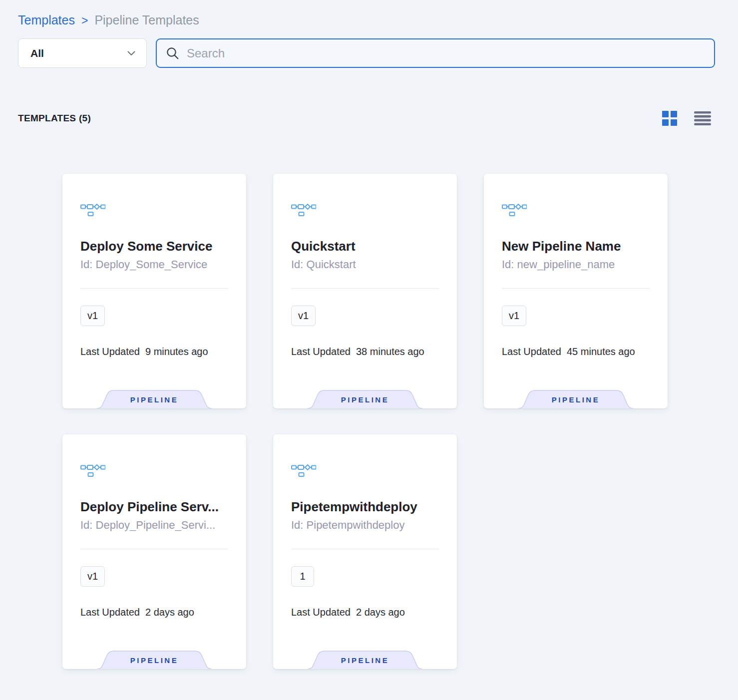  What do you see at coordinates (703, 118) in the screenshot?
I see `list-view-button` at bounding box center [703, 118].